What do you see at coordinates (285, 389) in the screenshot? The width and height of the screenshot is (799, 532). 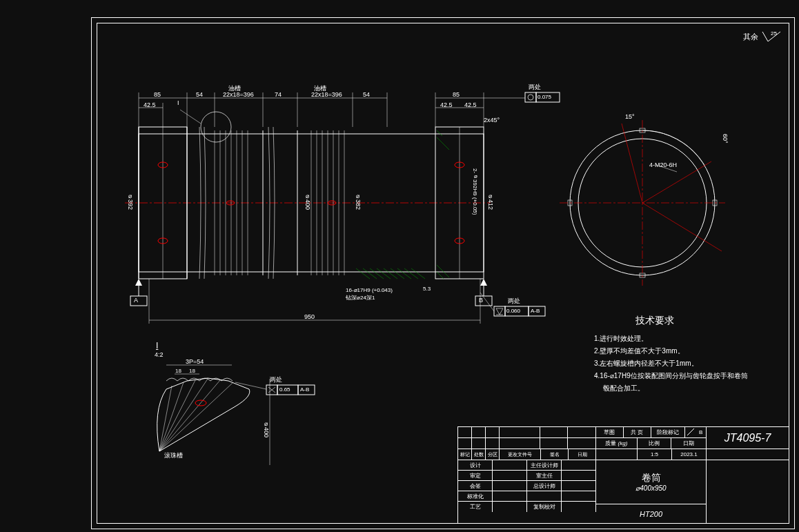 I see `detail-tol-val: 0.65` at bounding box center [285, 389].